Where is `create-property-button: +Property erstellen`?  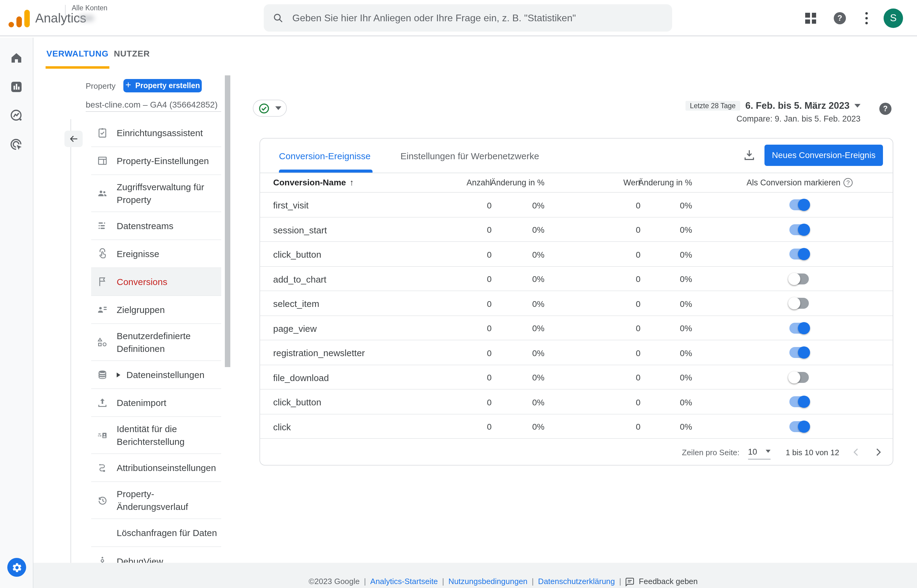
create-property-button: +Property erstellen is located at coordinates (163, 86).